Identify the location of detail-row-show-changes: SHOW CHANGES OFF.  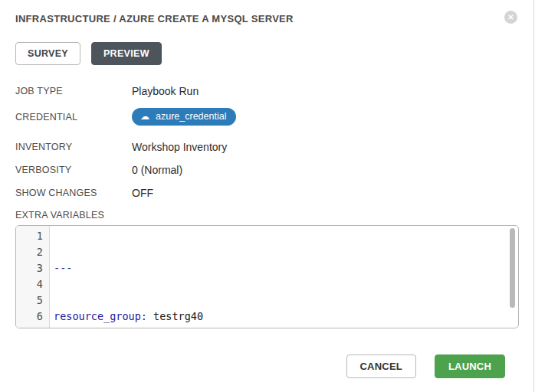
(267, 193).